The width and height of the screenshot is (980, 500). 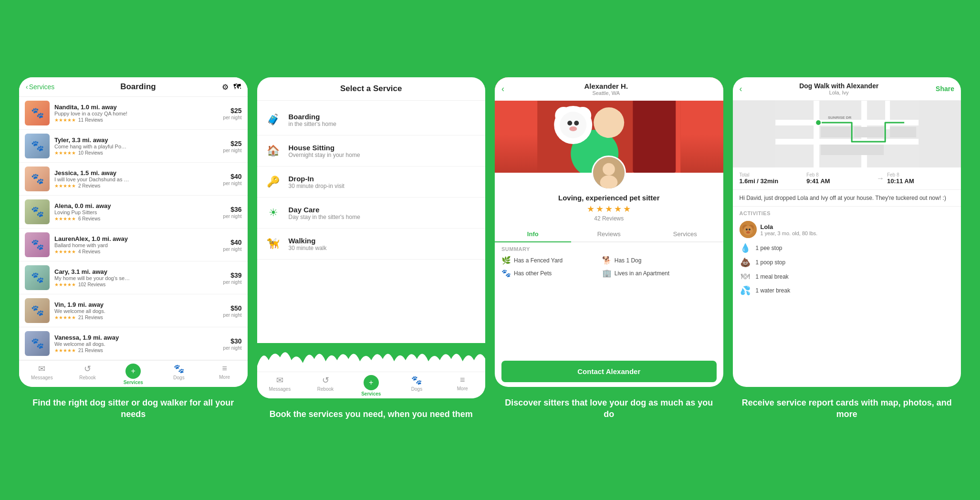 I want to click on activity-item-3: 💦 1 water break, so click(x=847, y=291).